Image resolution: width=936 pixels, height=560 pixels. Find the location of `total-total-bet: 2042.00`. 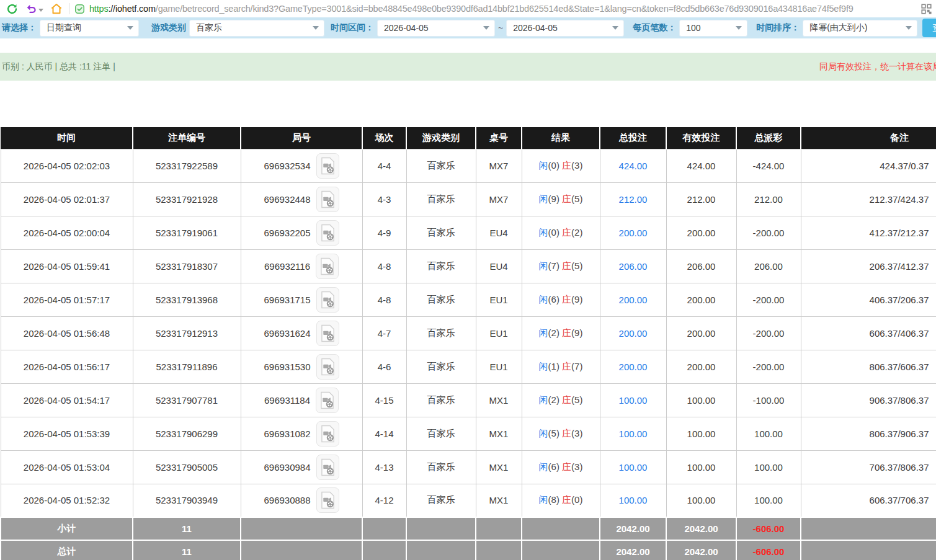

total-total-bet: 2042.00 is located at coordinates (633, 550).